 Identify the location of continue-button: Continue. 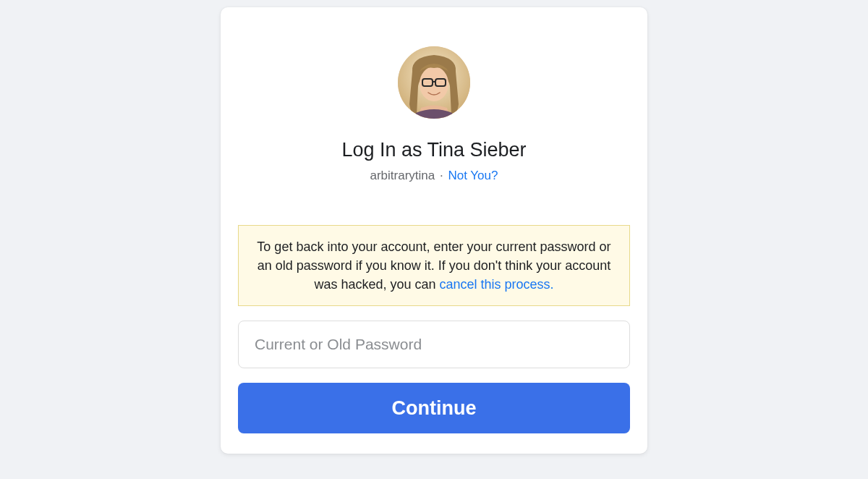
(434, 408).